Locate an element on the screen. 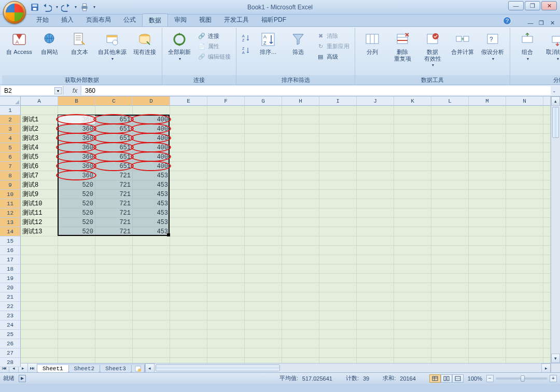 The height and width of the screenshot is (392, 560). ext-data-btn-2: 自文本 is located at coordinates (79, 44).